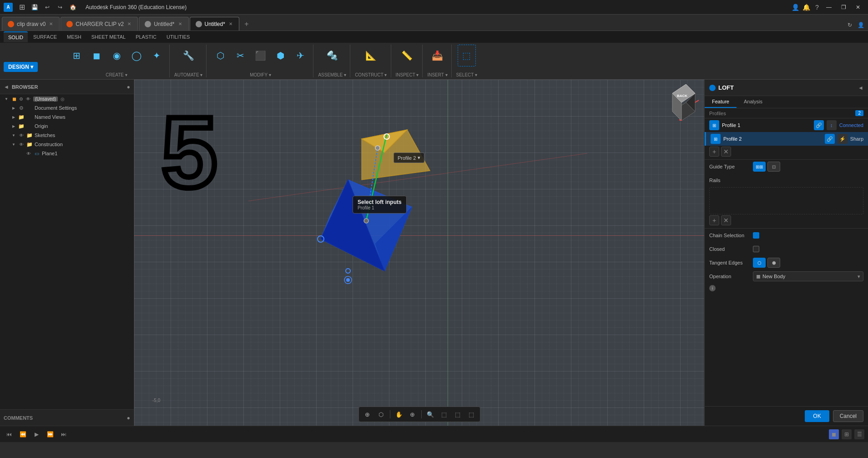 The image size is (868, 458). I want to click on operation-dropdown: ◼ New Body ▾, so click(808, 276).